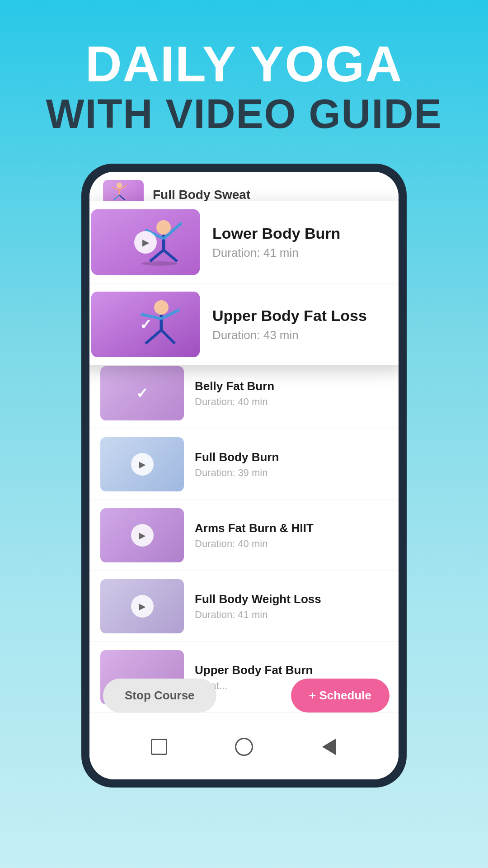  Describe the element at coordinates (244, 86) in the screenshot. I see `hero-title: DAILY YOGA WITH VIDEO GUIDE` at that location.